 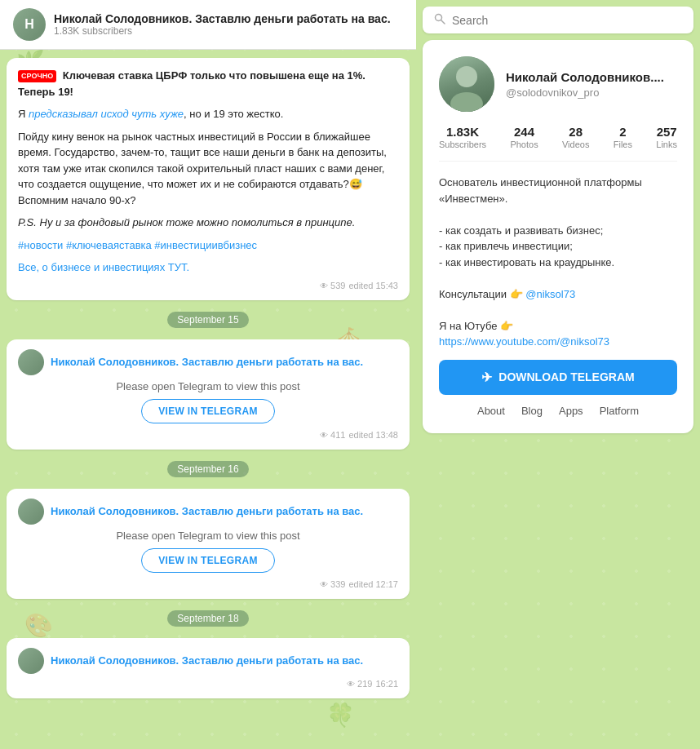 I want to click on stat-videos-value: 28, so click(x=576, y=132).